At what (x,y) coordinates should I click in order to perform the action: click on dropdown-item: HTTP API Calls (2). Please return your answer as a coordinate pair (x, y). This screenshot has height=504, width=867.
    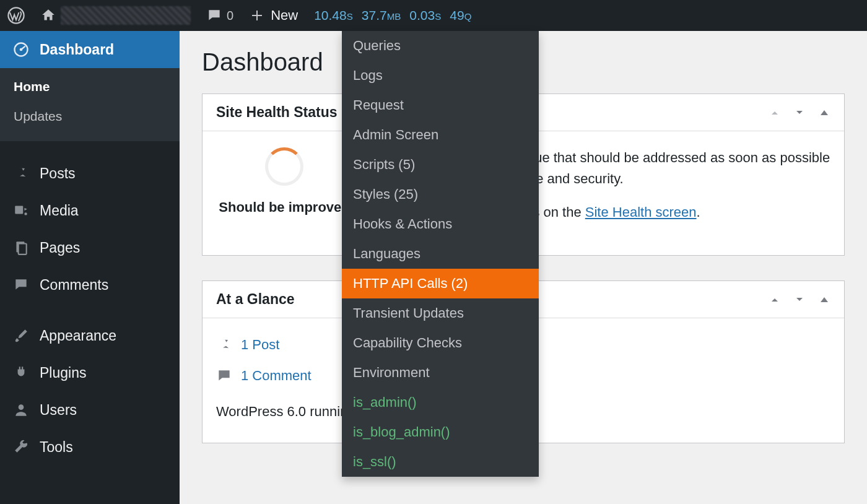
    Looking at the image, I should click on (440, 284).